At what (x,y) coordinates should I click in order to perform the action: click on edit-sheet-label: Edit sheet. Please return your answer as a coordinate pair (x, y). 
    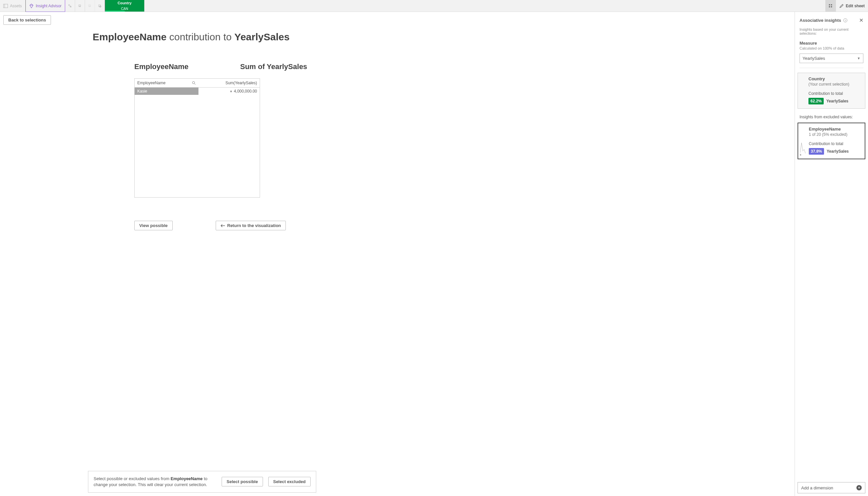
    Looking at the image, I should click on (855, 6).